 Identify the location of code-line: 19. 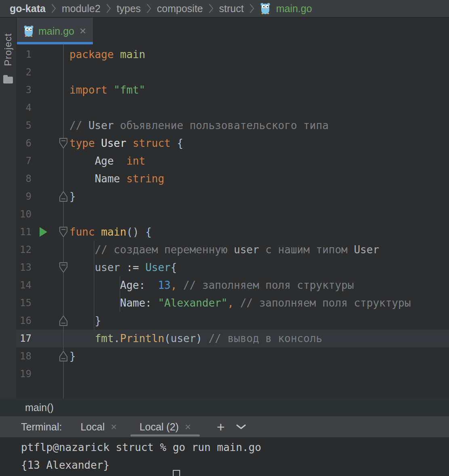
(233, 374).